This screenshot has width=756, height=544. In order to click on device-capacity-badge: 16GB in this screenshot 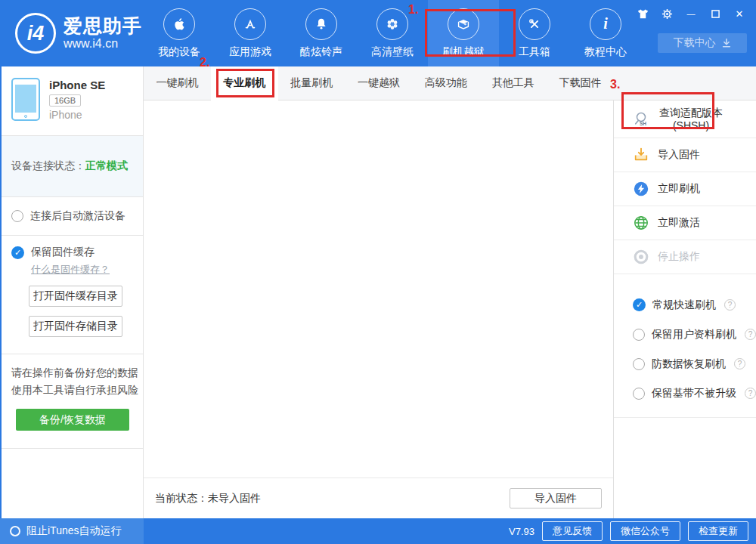, I will do `click(65, 100)`.